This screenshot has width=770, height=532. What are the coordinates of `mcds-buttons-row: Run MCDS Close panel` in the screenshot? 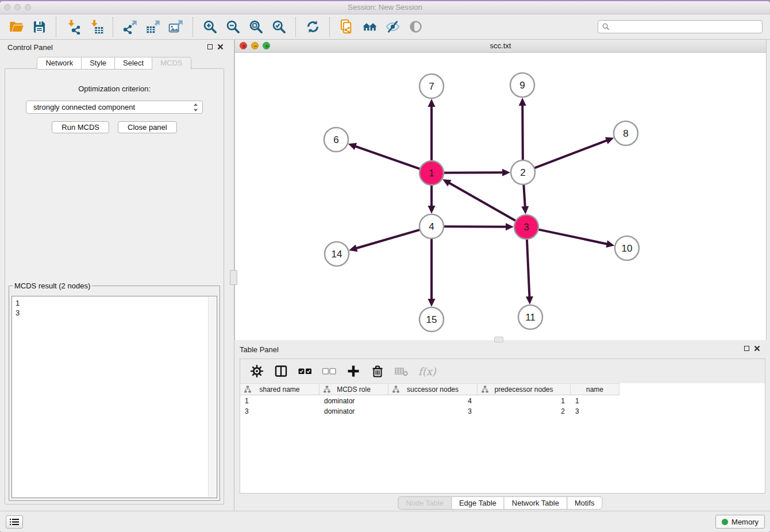 It's located at (114, 128).